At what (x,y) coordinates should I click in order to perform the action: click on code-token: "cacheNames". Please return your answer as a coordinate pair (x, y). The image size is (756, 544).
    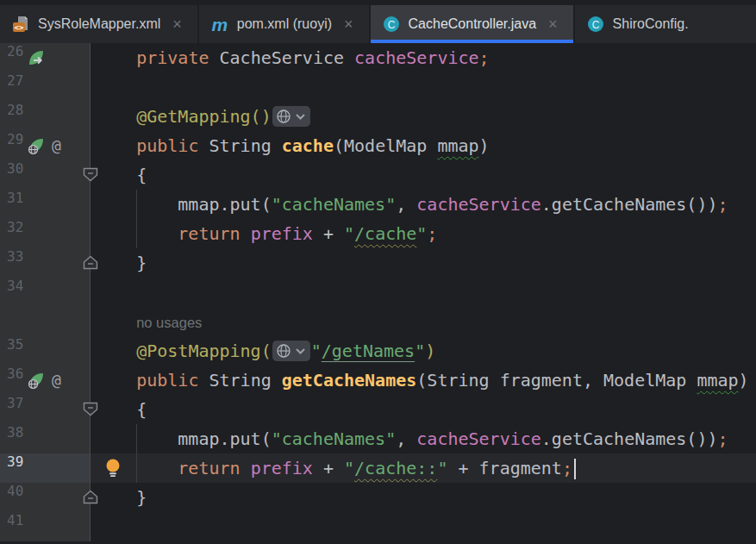
    Looking at the image, I should click on (334, 204).